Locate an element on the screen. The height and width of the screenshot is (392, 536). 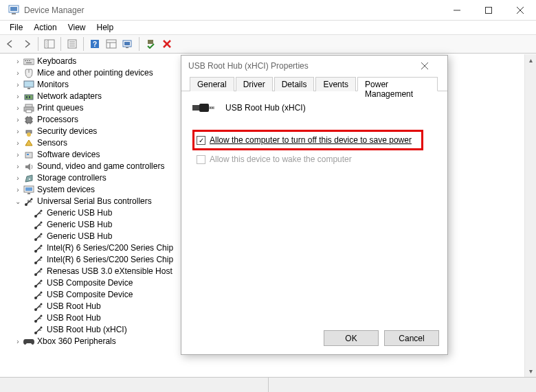
allow-wake-checkbox-row: Allow this device to wake the computer is located at coordinates (316, 159).